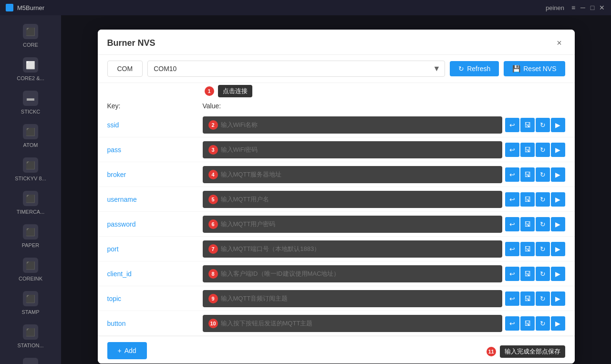 This screenshot has width=611, height=364. I want to click on undo-button-pass: ↩, so click(512, 150).